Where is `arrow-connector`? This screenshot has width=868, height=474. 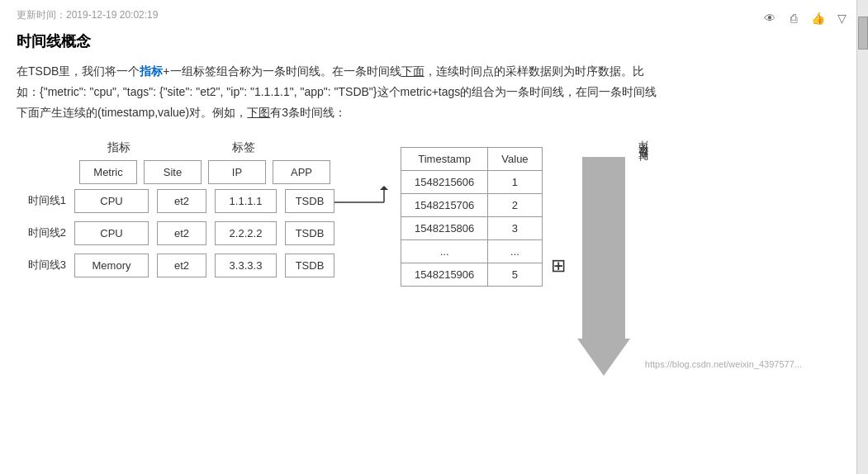
arrow-connector is located at coordinates (368, 241).